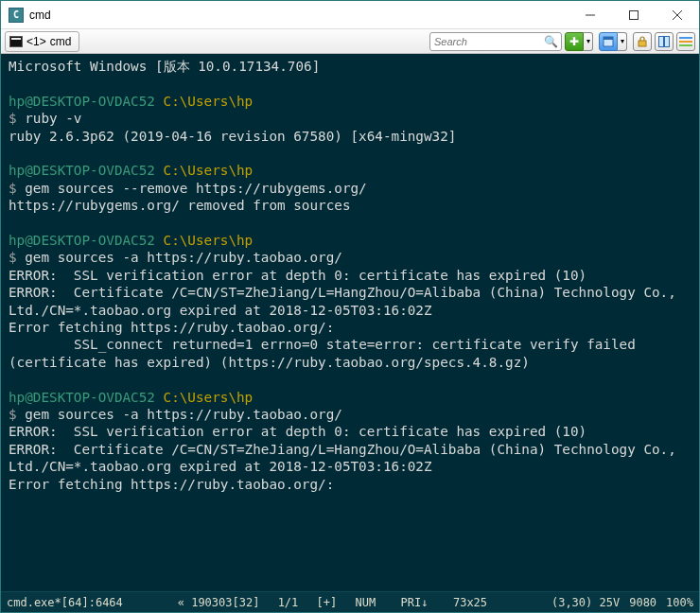 This screenshot has height=613, width=700. What do you see at coordinates (350, 136) in the screenshot?
I see `terminal-line: ruby 2.6.3p62 (2019-04-16 revision 67580…` at bounding box center [350, 136].